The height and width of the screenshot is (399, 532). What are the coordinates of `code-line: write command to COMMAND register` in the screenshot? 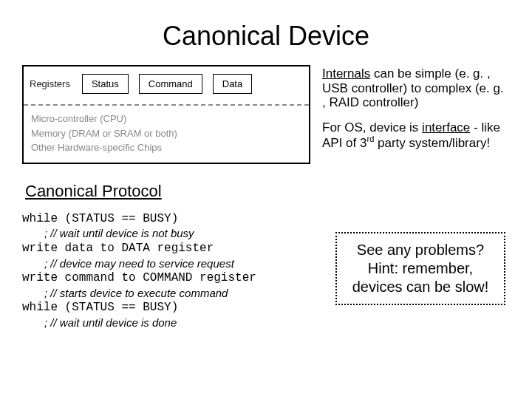 It's located at (170, 278).